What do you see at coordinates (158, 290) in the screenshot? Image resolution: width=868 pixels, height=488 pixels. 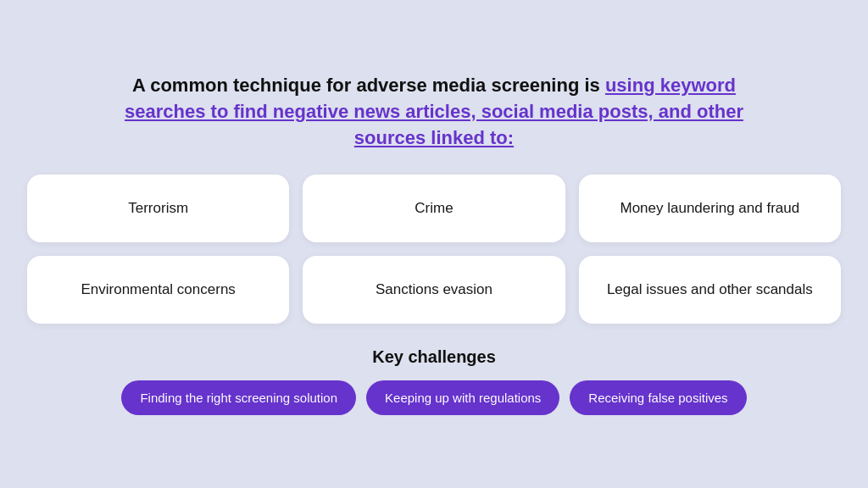 I see `card-environmental-concerns: Environmental concerns` at bounding box center [158, 290].